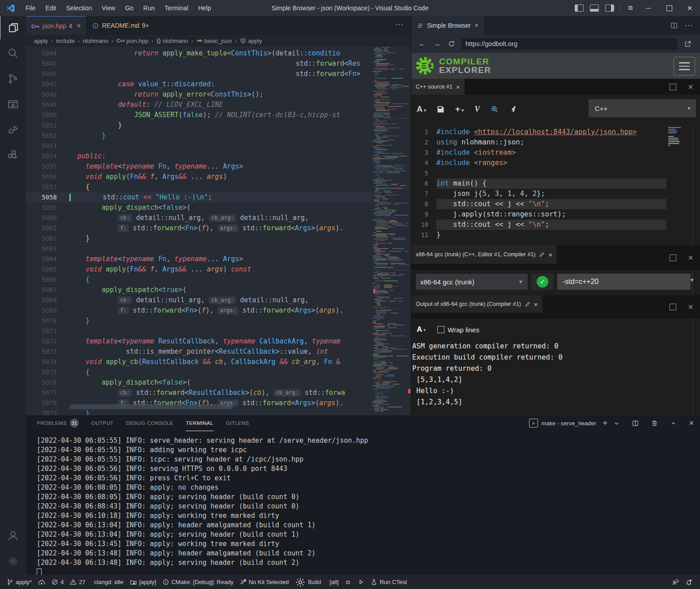 The height and width of the screenshot is (589, 700). I want to click on git-branch-status: apply*, so click(19, 582).